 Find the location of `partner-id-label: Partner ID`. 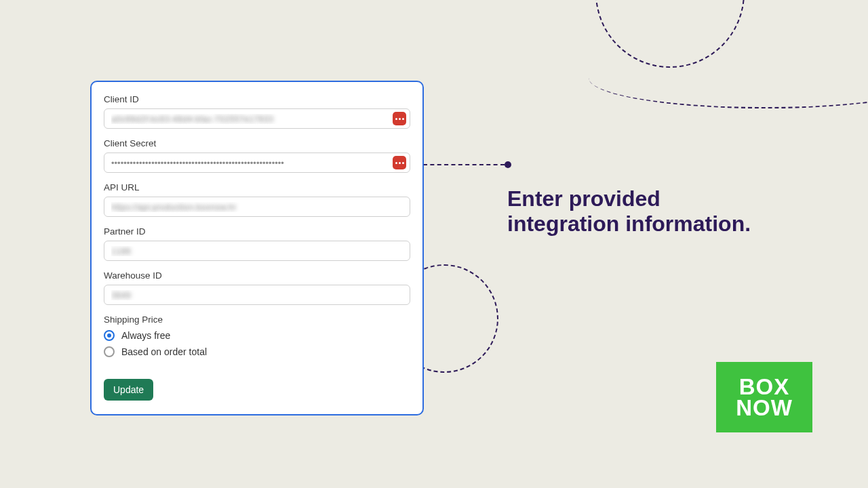

partner-id-label: Partner ID is located at coordinates (257, 232).